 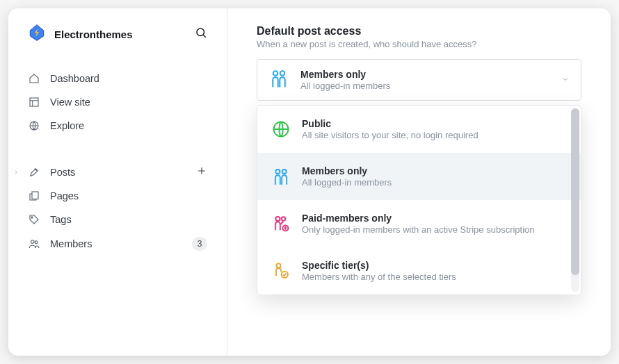 What do you see at coordinates (281, 270) in the screenshot?
I see `specific-tier-icon` at bounding box center [281, 270].